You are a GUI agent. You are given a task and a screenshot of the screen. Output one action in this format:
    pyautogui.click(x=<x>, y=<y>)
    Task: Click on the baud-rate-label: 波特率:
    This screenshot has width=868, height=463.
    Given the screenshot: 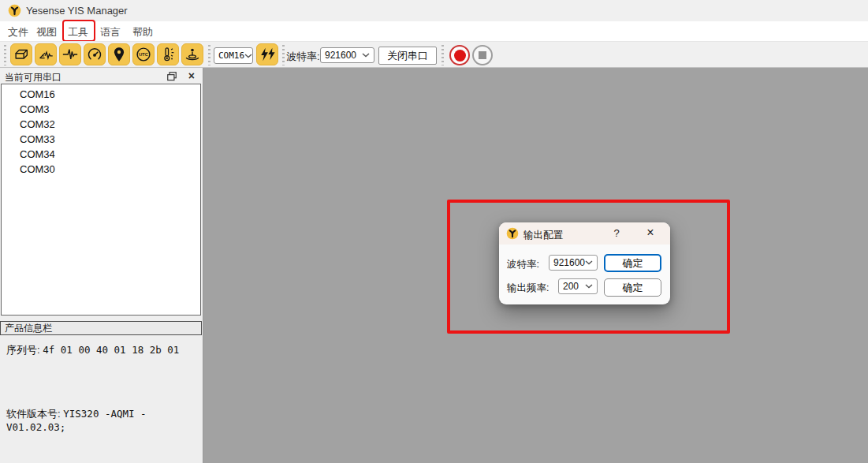 What is the action you would take?
    pyautogui.click(x=303, y=57)
    